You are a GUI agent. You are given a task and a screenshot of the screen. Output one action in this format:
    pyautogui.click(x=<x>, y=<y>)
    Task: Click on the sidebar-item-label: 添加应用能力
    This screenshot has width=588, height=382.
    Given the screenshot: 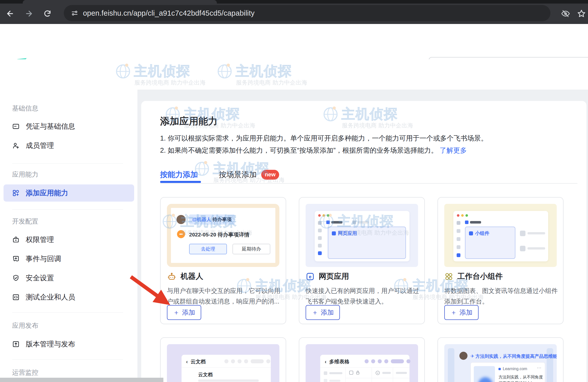 What is the action you would take?
    pyautogui.click(x=47, y=193)
    